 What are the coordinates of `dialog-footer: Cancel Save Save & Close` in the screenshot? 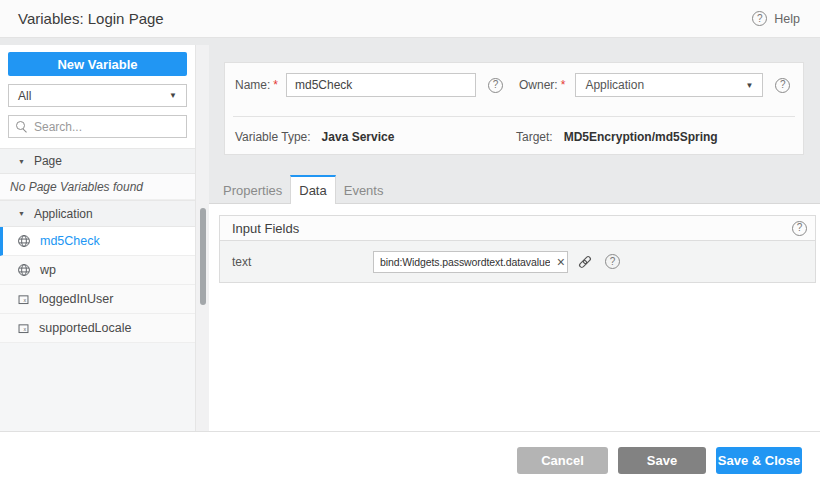 It's located at (410, 460).